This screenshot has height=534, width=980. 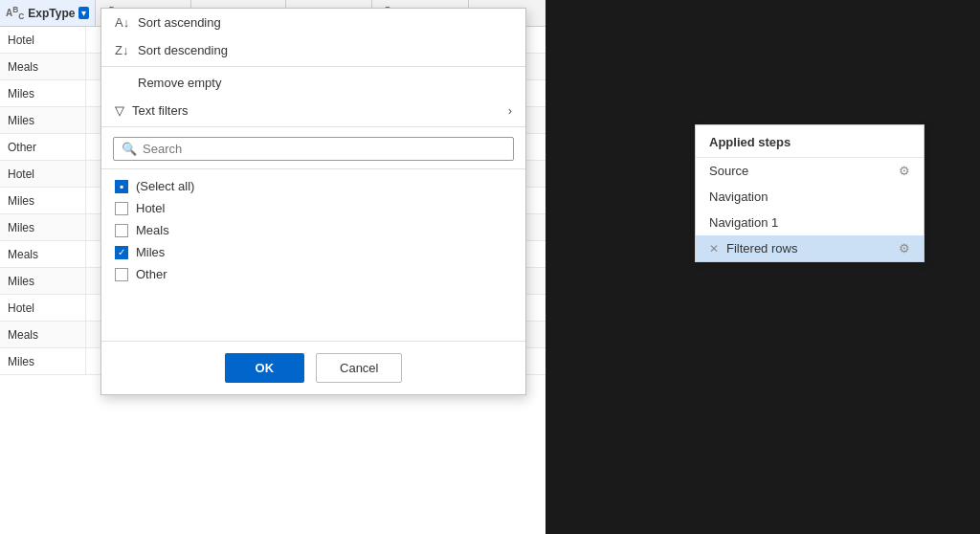 What do you see at coordinates (359, 367) in the screenshot?
I see `cancel-button: Cancel` at bounding box center [359, 367].